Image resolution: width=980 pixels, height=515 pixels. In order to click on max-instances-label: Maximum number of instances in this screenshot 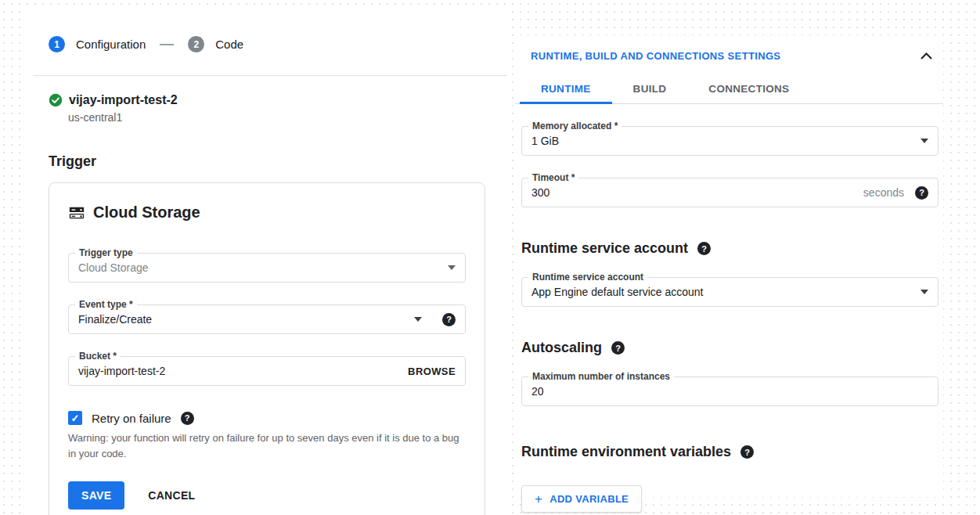, I will do `click(601, 376)`.